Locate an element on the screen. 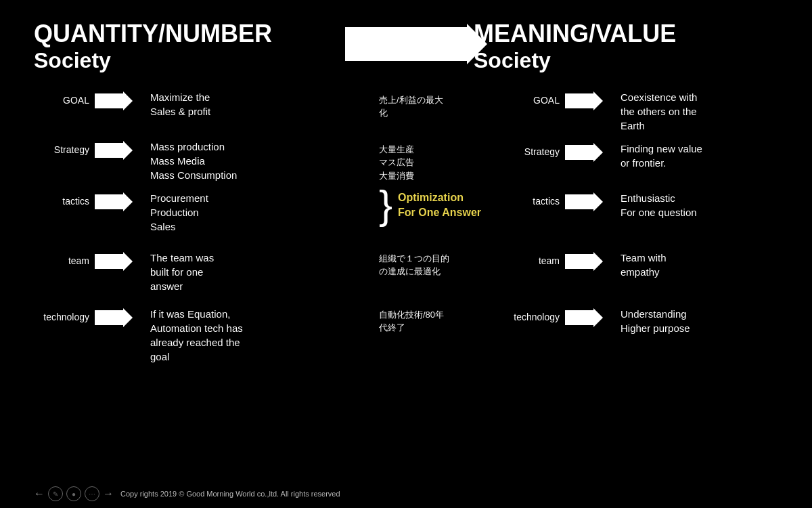  left-goal-label: GOAL is located at coordinates (64, 96).